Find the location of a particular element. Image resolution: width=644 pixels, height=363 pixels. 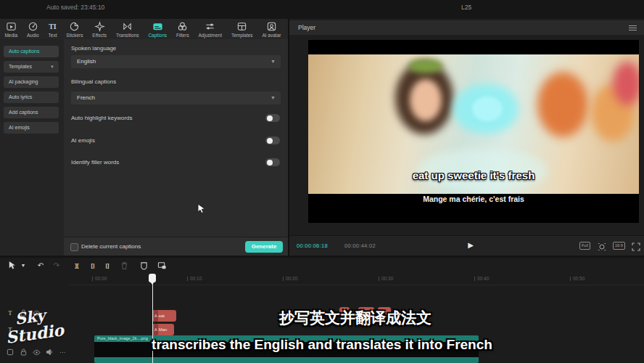

player-menu-icon is located at coordinates (632, 28).